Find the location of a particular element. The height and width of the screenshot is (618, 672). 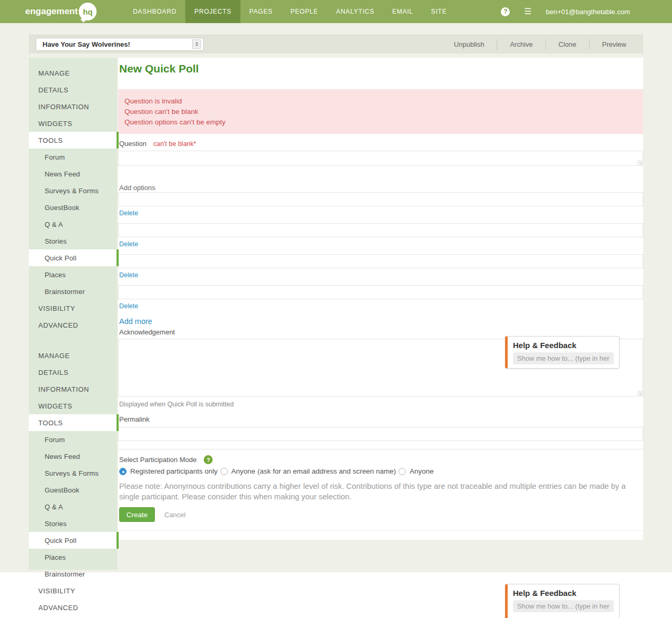

help-icon: ? is located at coordinates (505, 12).